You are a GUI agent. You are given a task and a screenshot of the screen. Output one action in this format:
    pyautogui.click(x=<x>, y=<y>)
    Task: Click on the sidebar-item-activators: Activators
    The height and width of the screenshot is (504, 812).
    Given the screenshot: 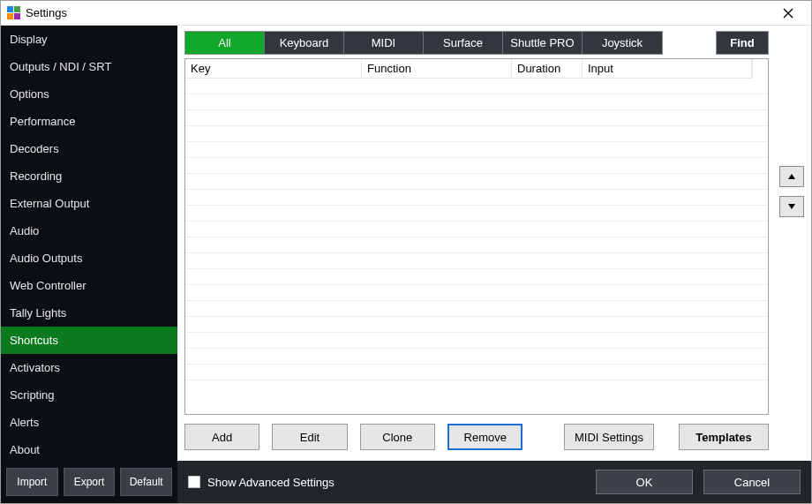 What is the action you would take?
    pyautogui.click(x=89, y=367)
    